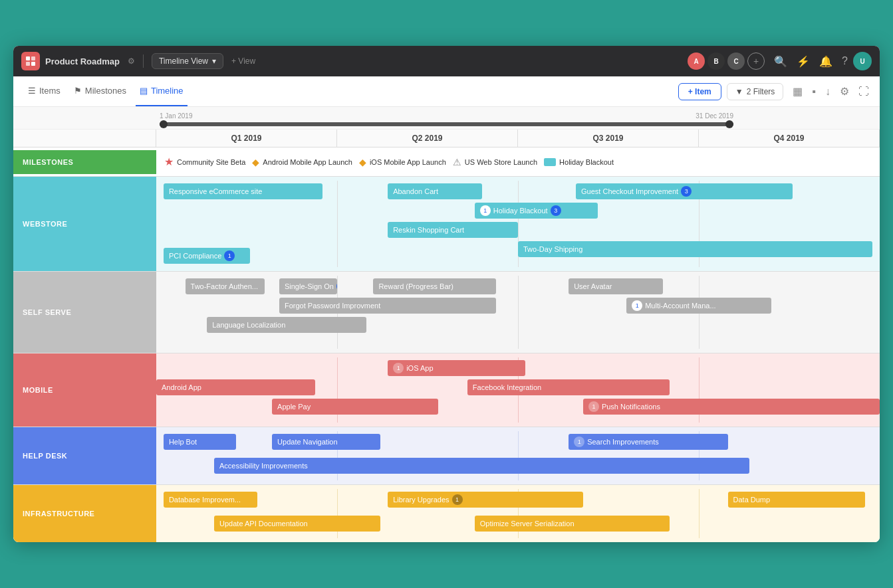  Describe the element at coordinates (447, 162) in the screenshot. I see `milestones-row: MILESTONES ★ Community Site Beta ◆ Andro…` at that location.